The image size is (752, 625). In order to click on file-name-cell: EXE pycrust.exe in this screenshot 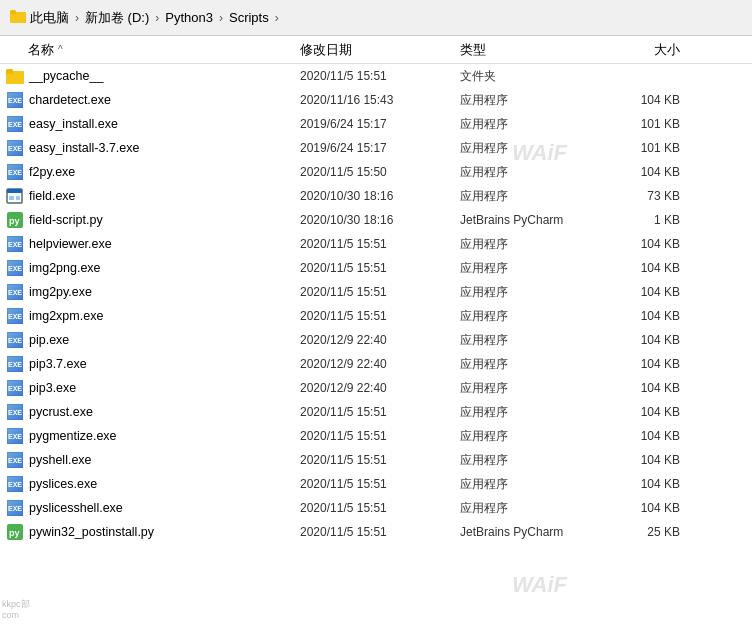, I will do `click(150, 412)`.